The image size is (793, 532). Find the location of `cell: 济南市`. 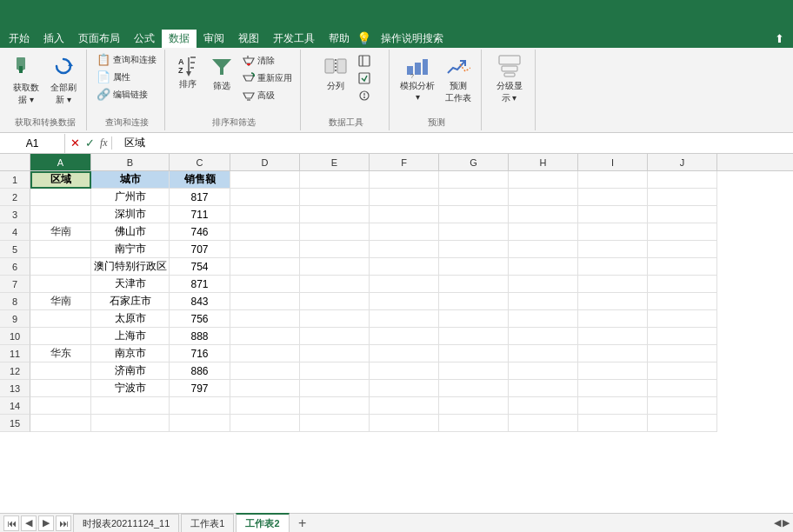

cell: 济南市 is located at coordinates (130, 371).